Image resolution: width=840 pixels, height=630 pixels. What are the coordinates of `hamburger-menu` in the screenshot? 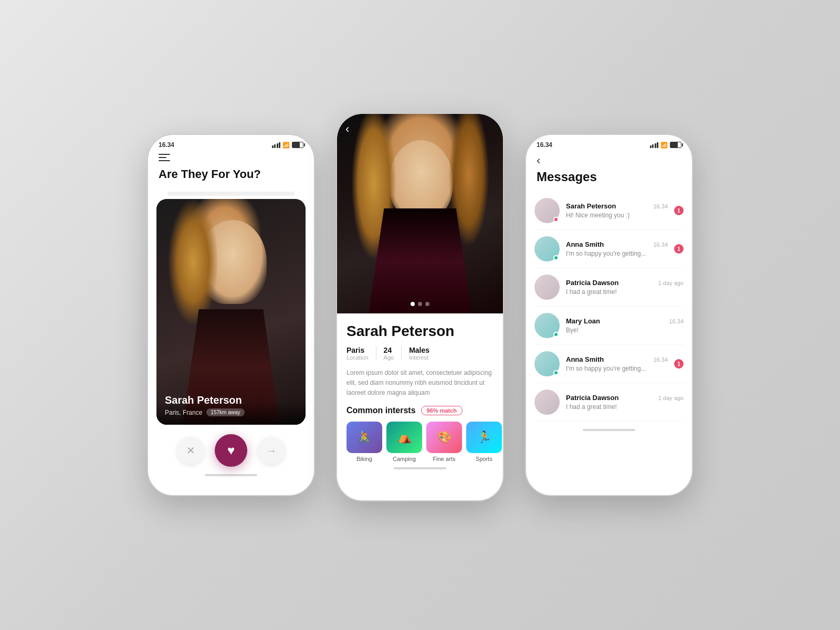 It's located at (164, 158).